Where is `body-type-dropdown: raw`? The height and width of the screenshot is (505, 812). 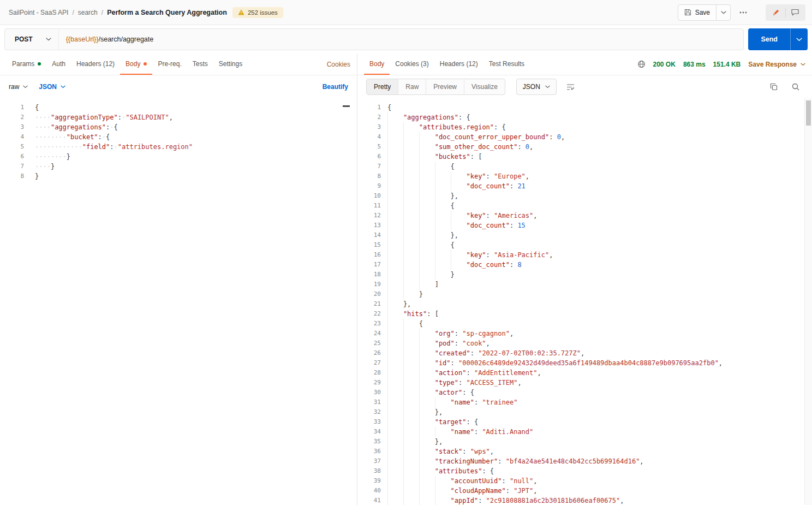
body-type-dropdown: raw is located at coordinates (19, 87).